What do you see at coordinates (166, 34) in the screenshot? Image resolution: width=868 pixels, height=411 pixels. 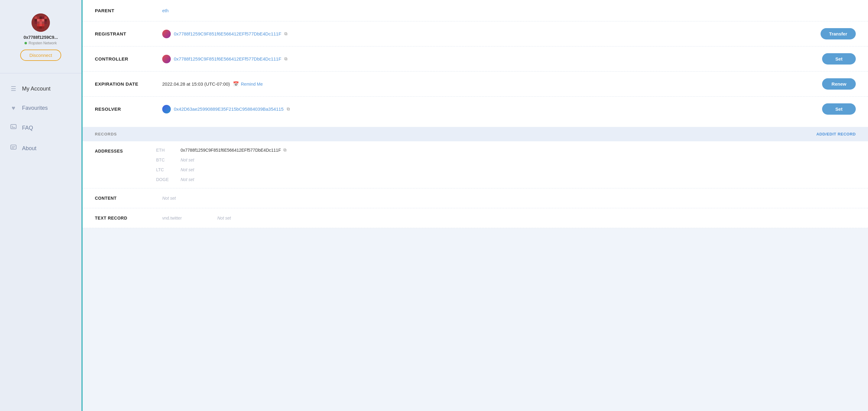 I see `registrant-avatar` at bounding box center [166, 34].